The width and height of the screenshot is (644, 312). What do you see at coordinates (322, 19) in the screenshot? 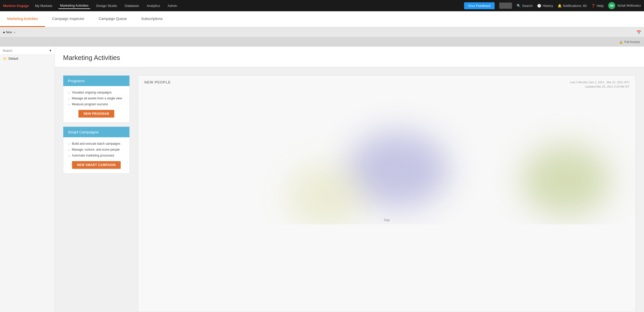
I see `tab-navigation: Marketing Activities Campaign Inspector …` at bounding box center [322, 19].